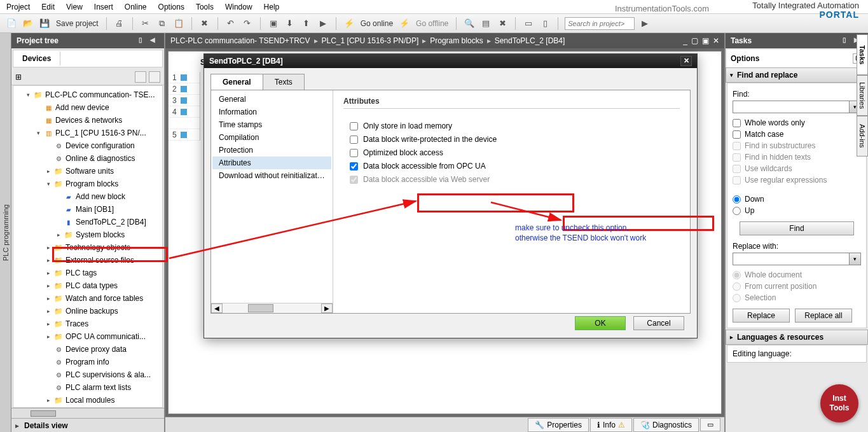  I want to click on delete-icon: ✖, so click(205, 24).